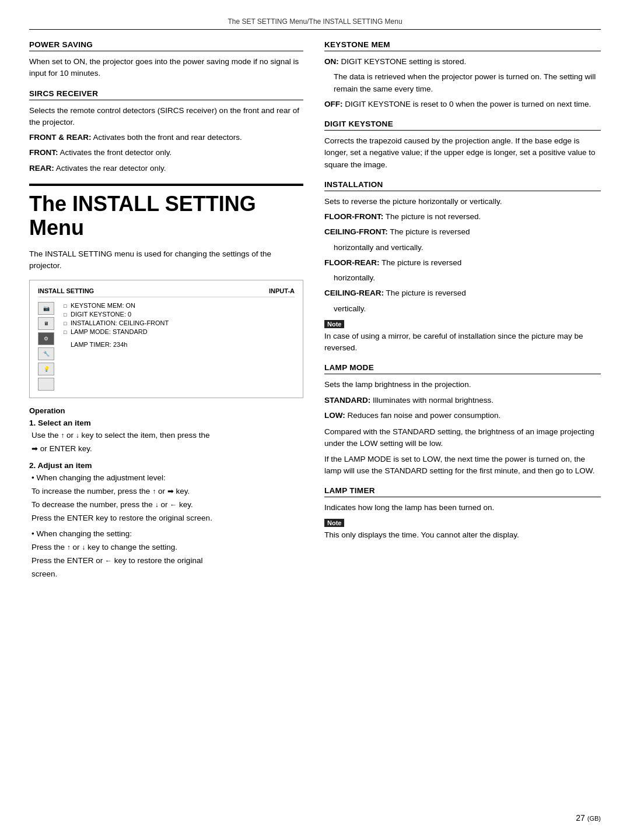 The width and height of the screenshot is (630, 840). What do you see at coordinates (334, 104) in the screenshot?
I see `km-off-label: OFF:` at bounding box center [334, 104].